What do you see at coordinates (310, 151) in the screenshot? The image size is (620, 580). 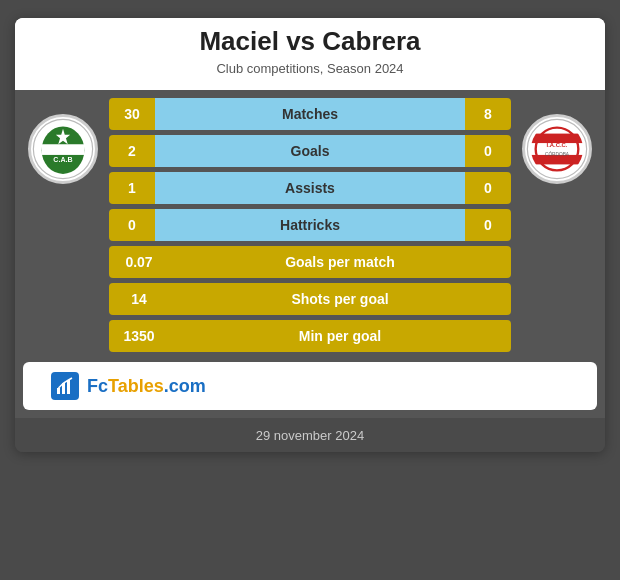 I see `stat-row-goals: 2 Goals 0` at bounding box center [310, 151].